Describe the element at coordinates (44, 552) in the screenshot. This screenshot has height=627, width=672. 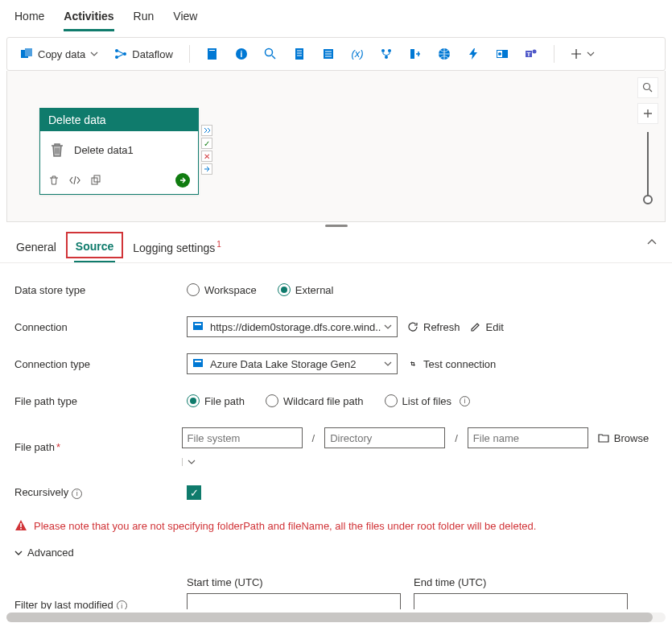
I see `advanced-toggle: Advanced` at that location.